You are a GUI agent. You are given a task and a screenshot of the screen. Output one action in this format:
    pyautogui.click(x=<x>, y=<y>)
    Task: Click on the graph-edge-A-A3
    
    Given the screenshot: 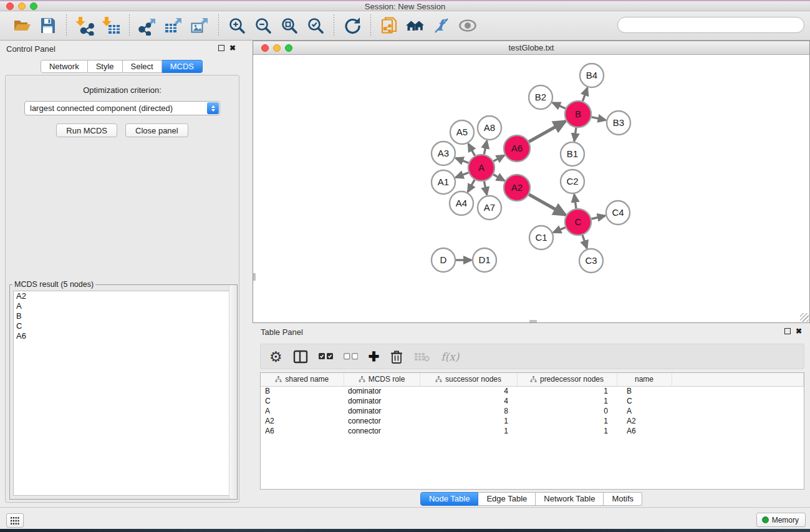 What is the action you would take?
    pyautogui.click(x=463, y=160)
    